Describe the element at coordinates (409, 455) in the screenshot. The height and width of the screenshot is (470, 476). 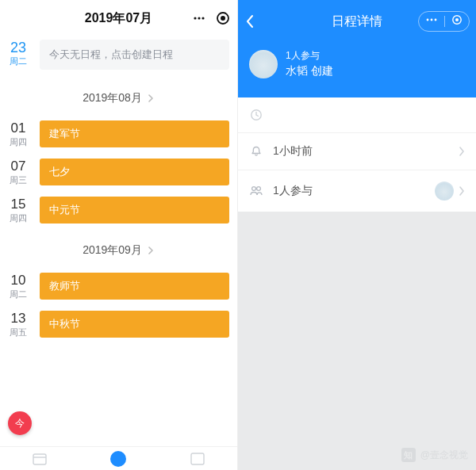
I see `zhihu-logo-icon: 知` at that location.